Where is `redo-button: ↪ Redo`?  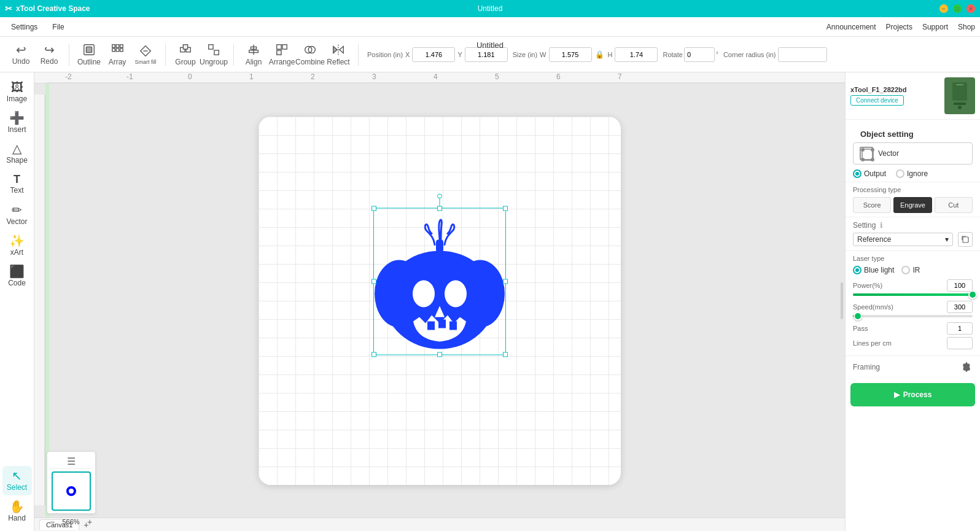
redo-button: ↪ Redo is located at coordinates (49, 55).